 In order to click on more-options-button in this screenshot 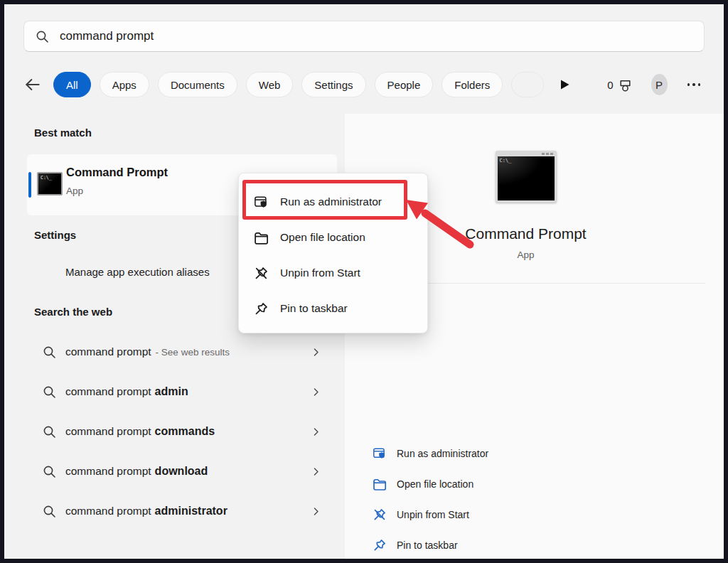, I will do `click(694, 85)`.